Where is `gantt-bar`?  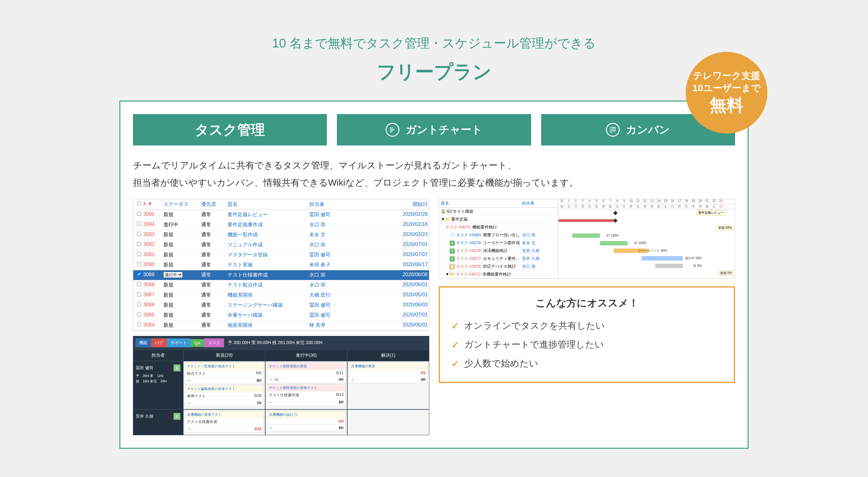
gantt-bar is located at coordinates (586, 221).